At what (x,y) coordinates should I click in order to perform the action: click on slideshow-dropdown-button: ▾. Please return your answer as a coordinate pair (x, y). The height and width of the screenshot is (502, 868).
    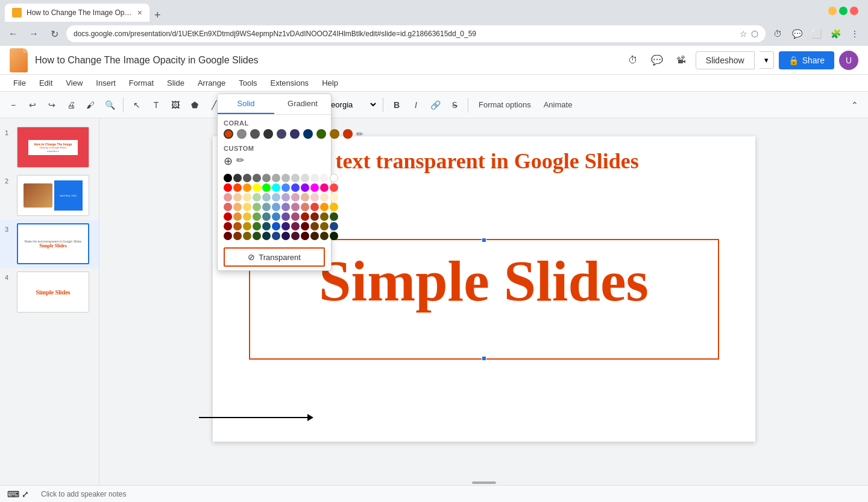
    Looking at the image, I should click on (767, 60).